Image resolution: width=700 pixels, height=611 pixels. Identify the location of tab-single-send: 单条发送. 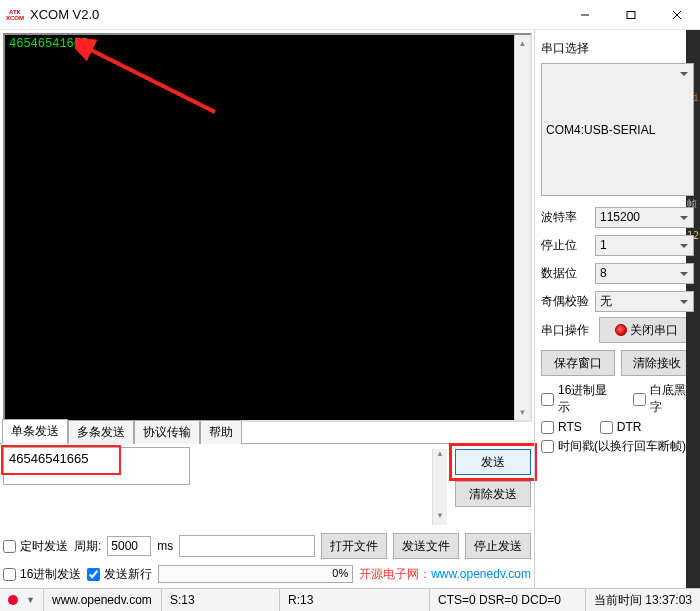
(35, 432).